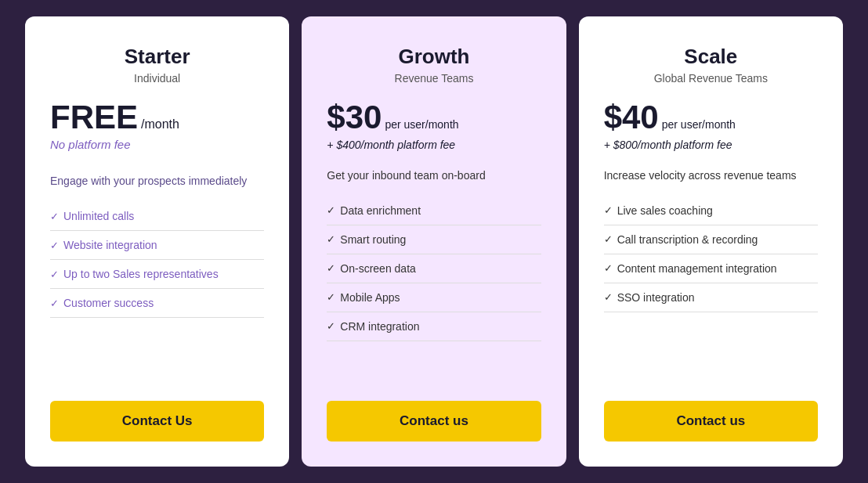 Image resolution: width=868 pixels, height=483 pixels. I want to click on scale-cta-button: Contact us, so click(711, 421).